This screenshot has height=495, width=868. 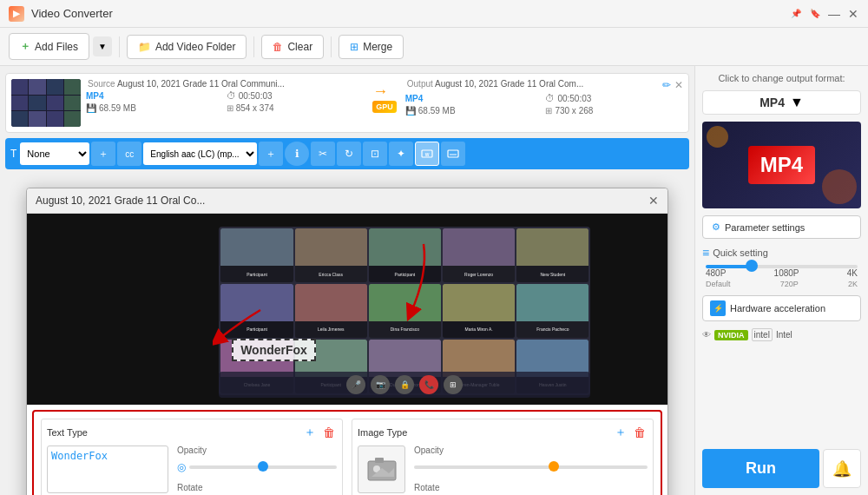 I want to click on text-opacity-slider, so click(x=263, y=467).